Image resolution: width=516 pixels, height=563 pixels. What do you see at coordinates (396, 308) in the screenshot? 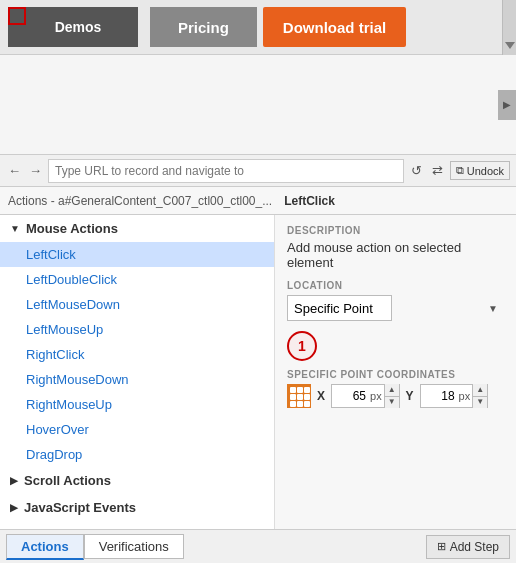
I see `location-dropdown-wrapper: Specific Point Element Center Top Left T…` at bounding box center [396, 308].